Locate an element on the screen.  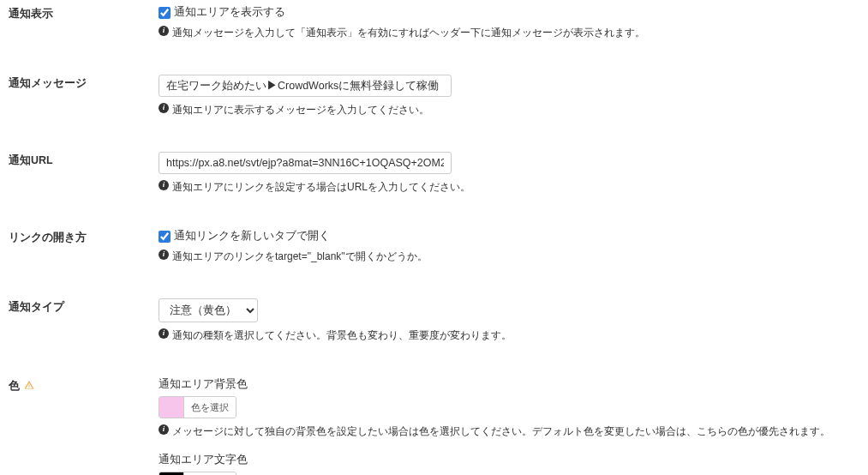
label-notify-type: 通知タイプ is located at coordinates (84, 307).